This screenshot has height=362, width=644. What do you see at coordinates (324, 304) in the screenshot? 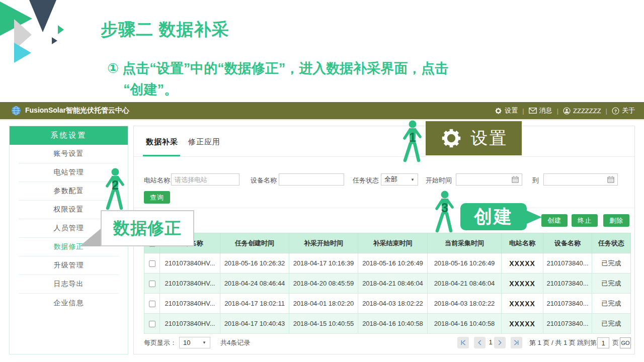
I see `cell-start-time: 2018-04-01 18:02:20` at bounding box center [324, 304].